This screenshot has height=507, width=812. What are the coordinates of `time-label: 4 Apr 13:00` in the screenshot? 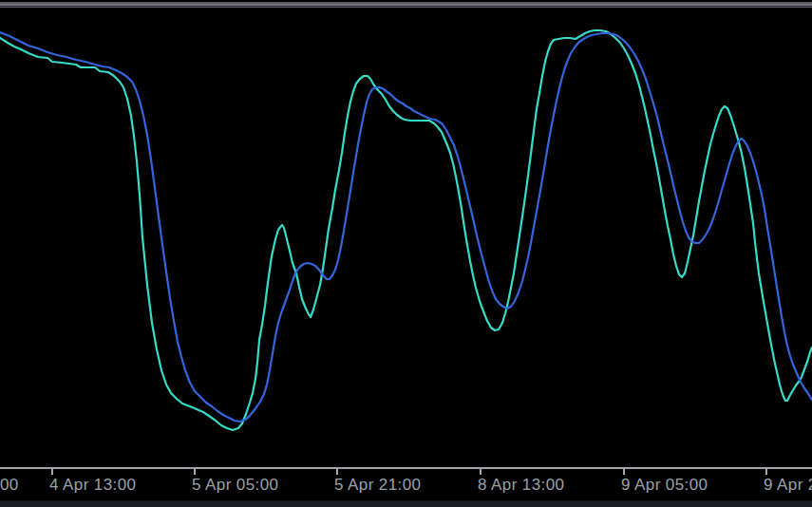 It's located at (93, 485).